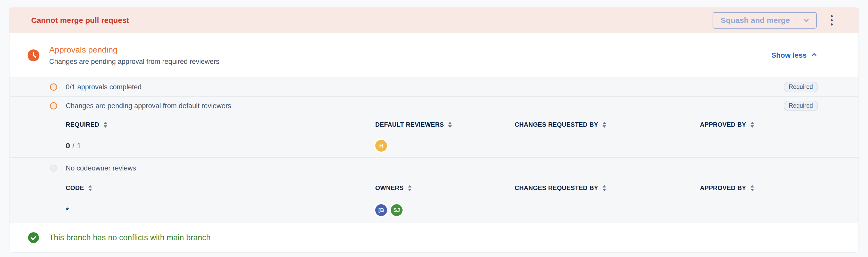  What do you see at coordinates (814, 56) in the screenshot?
I see `chevron-up-icon` at bounding box center [814, 56].